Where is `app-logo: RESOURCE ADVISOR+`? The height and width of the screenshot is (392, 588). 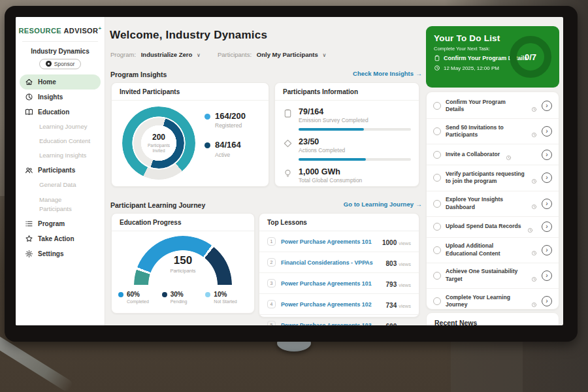
app-logo: RESOURCE ADVISOR+ is located at coordinates (60, 26).